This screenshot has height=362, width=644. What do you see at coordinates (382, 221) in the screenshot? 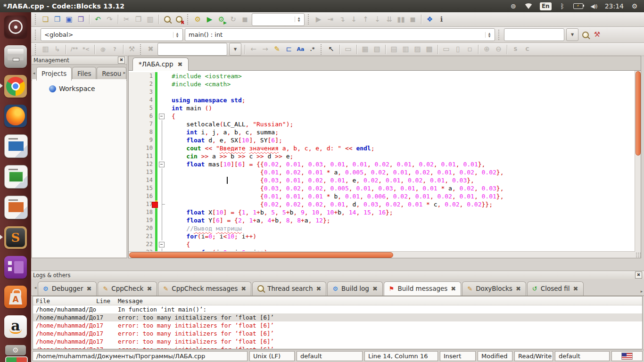
I see `code-line: 19 float Y[6] = {2, 1+a, 4+b, 8, 8+a, 12…` at bounding box center [382, 221].